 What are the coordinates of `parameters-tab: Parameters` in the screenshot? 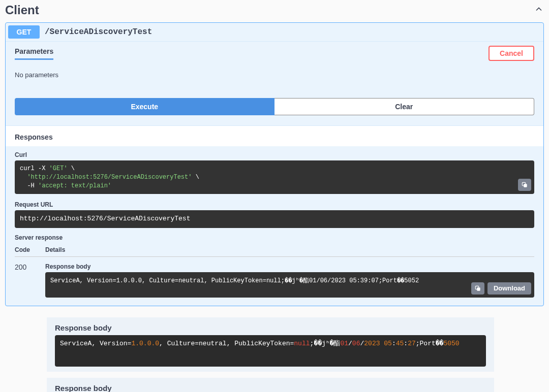 It's located at (34, 54).